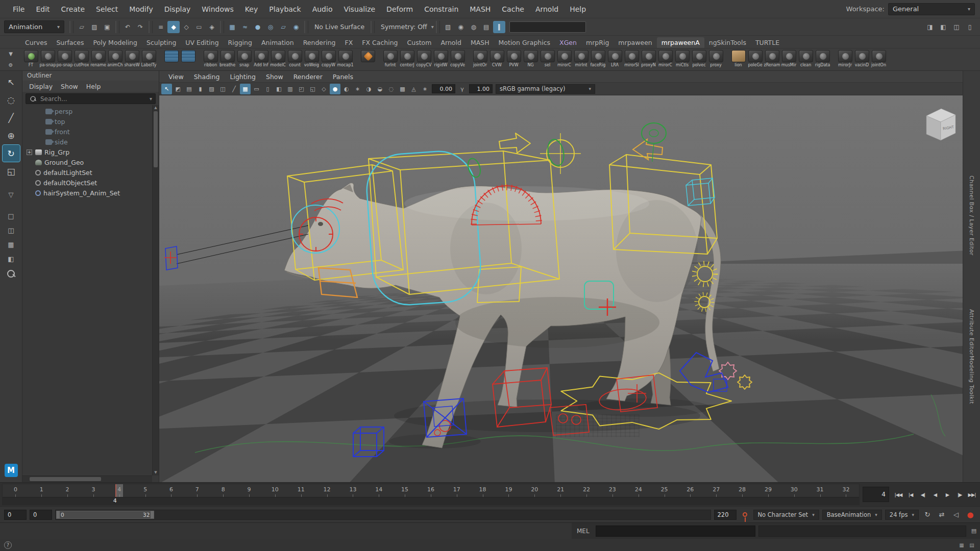 The image size is (980, 551). What do you see at coordinates (461, 27) in the screenshot?
I see `render-current-frame-icon: ◉` at bounding box center [461, 27].